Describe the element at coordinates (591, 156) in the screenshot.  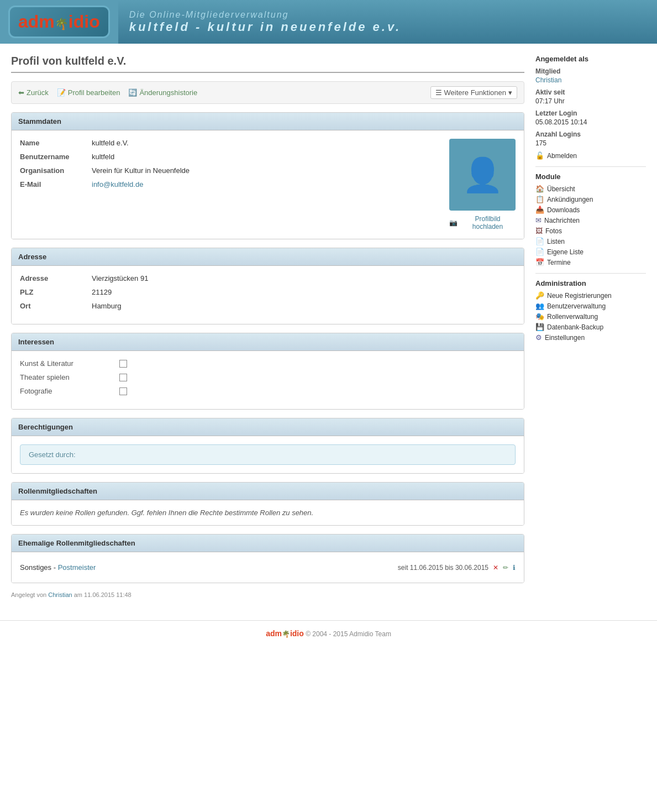
I see `abmelden-item: 🔓 Abmelden` at that location.